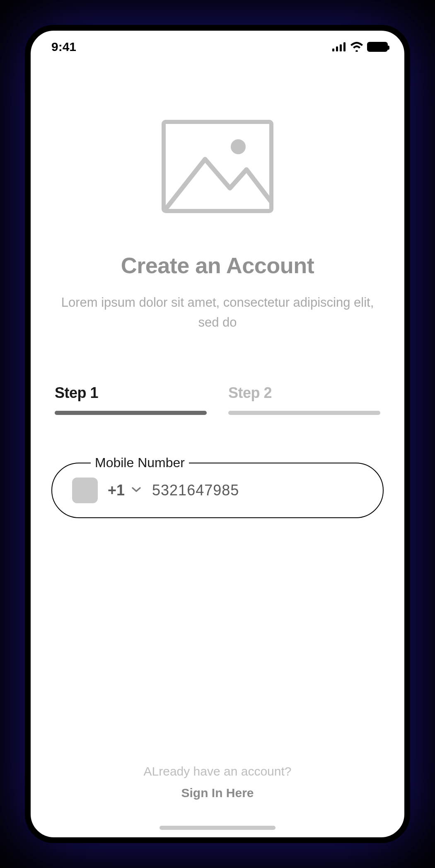 This screenshot has height=868, width=435. Describe the element at coordinates (131, 393) in the screenshot. I see `step-1-label: Step 1` at that location.